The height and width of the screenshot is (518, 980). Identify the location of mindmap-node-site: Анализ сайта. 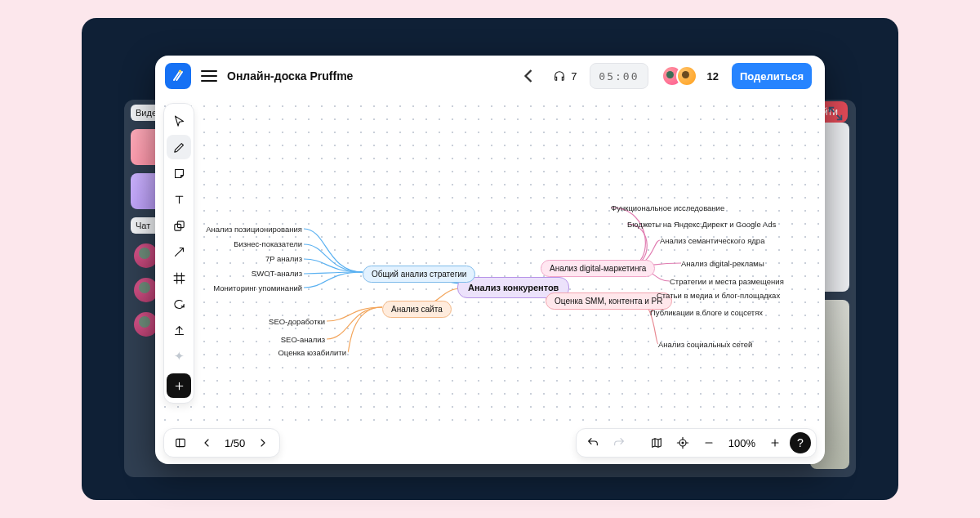
(416, 309).